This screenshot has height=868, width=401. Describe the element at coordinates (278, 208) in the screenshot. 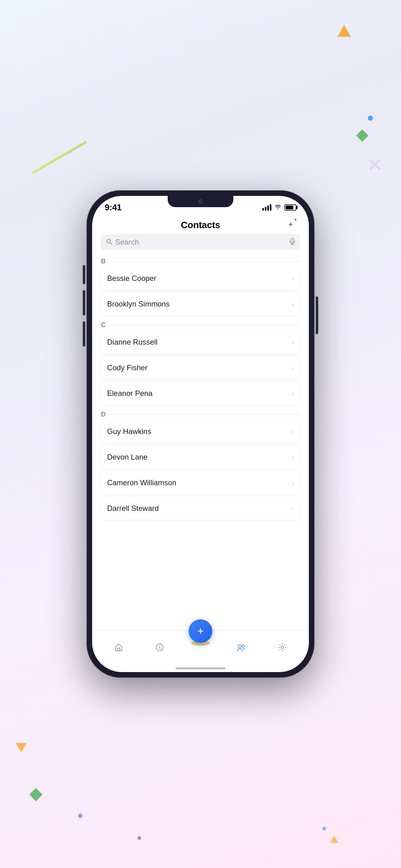

I see `wifi-icon` at that location.